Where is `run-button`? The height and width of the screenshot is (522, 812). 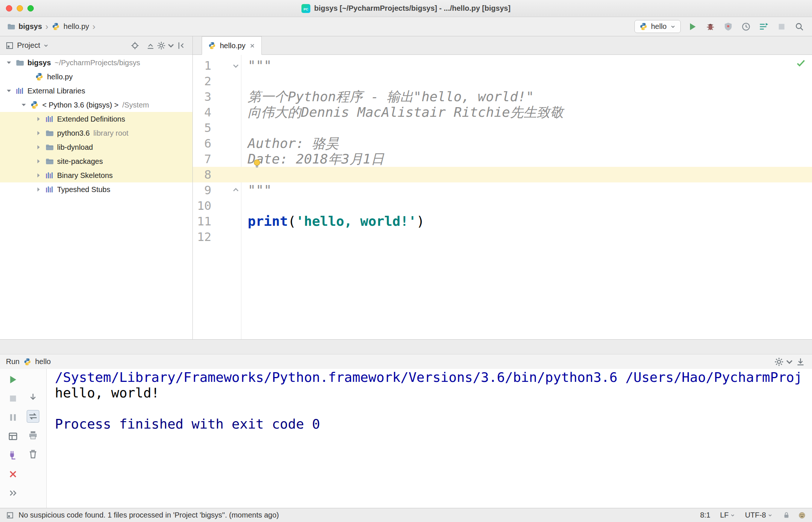 run-button is located at coordinates (693, 27).